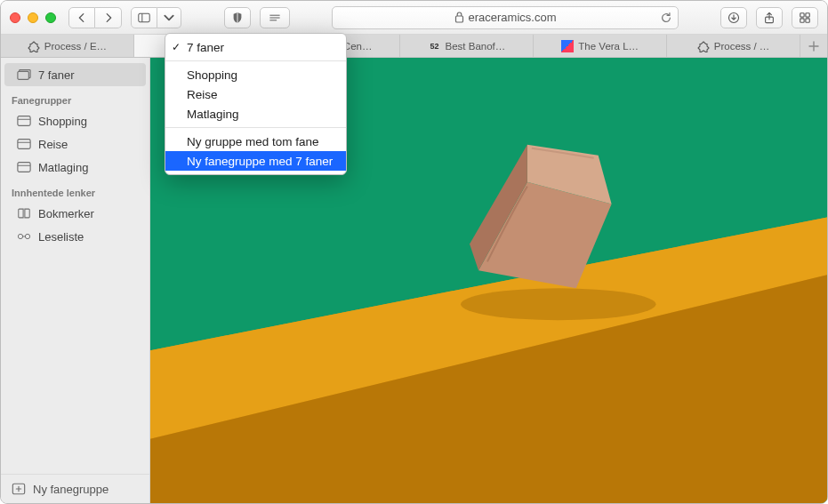 This screenshot has width=828, height=504. Describe the element at coordinates (75, 121) in the screenshot. I see `sidebar-item-shopping: Shopping` at that location.